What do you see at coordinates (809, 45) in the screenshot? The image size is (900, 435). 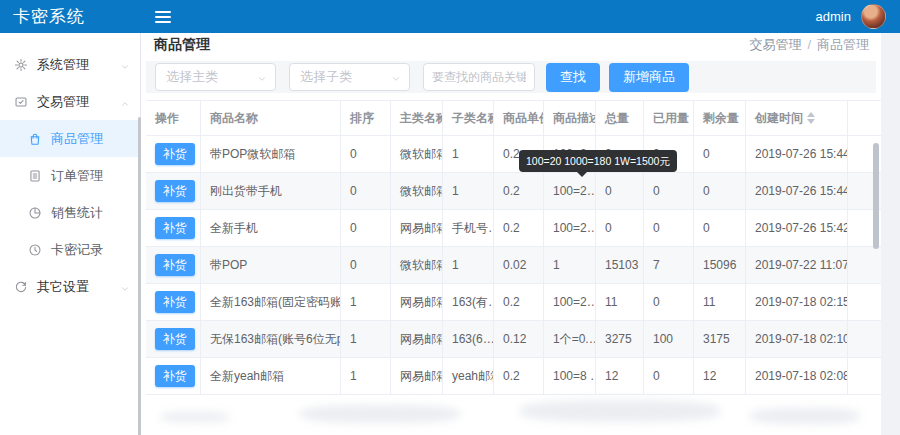 I see `breadcrumb: 交易管理/商品管理` at bounding box center [809, 45].